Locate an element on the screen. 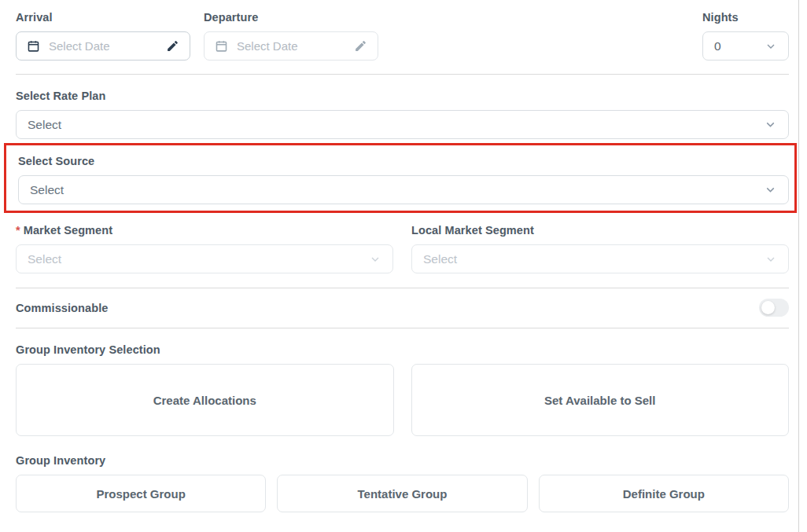 This screenshot has width=807, height=532. required-asterisk: * is located at coordinates (18, 230).